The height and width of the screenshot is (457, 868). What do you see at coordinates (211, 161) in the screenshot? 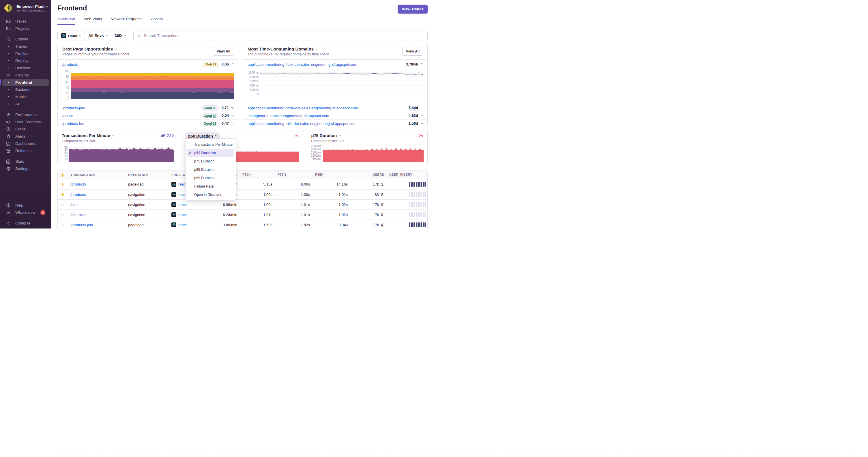
I see `menu-item-p75-duration: p75 Duration` at bounding box center [211, 161].